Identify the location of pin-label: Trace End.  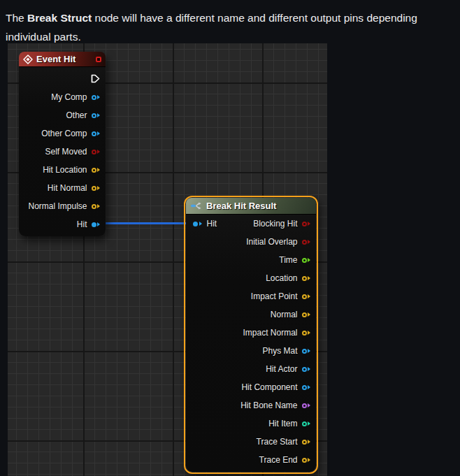
(278, 460).